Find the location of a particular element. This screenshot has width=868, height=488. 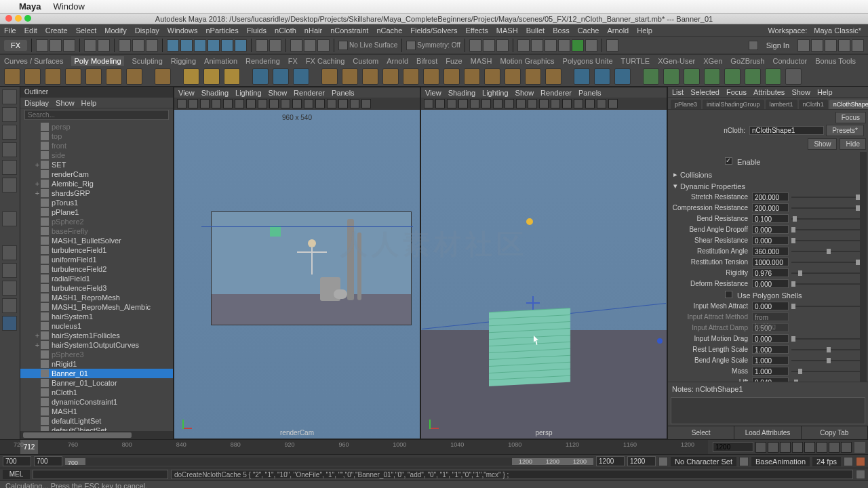

shelf-tab: Motion Graphics is located at coordinates (527, 61).